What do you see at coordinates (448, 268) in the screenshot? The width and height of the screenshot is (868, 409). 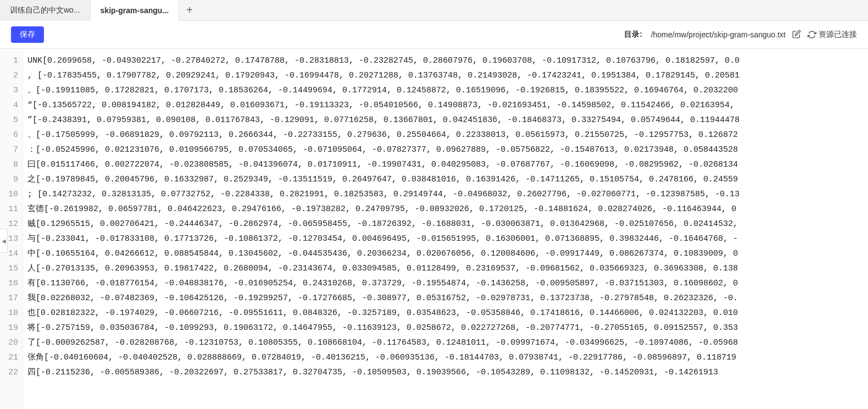 I see `content-line: 人[-0.27013135, 0.20963953, 0.19817422, 0…` at bounding box center [448, 268].